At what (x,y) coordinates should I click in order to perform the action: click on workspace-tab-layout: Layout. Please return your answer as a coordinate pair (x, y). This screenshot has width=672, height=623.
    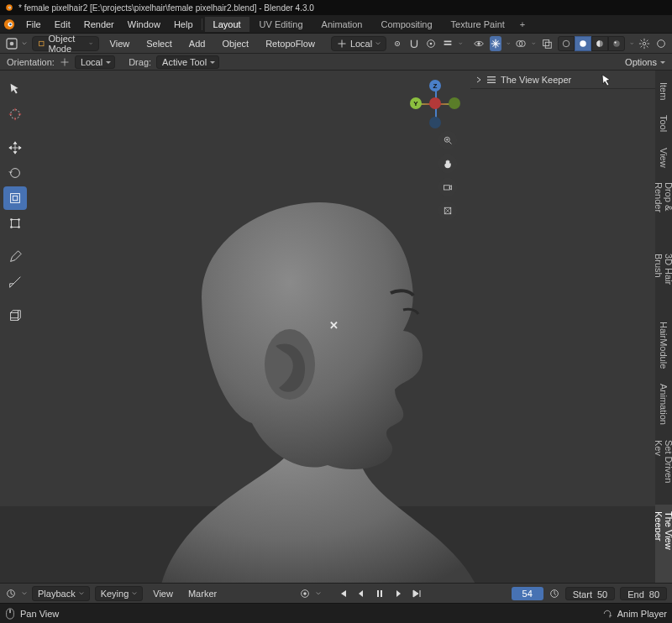
    Looking at the image, I should click on (227, 24).